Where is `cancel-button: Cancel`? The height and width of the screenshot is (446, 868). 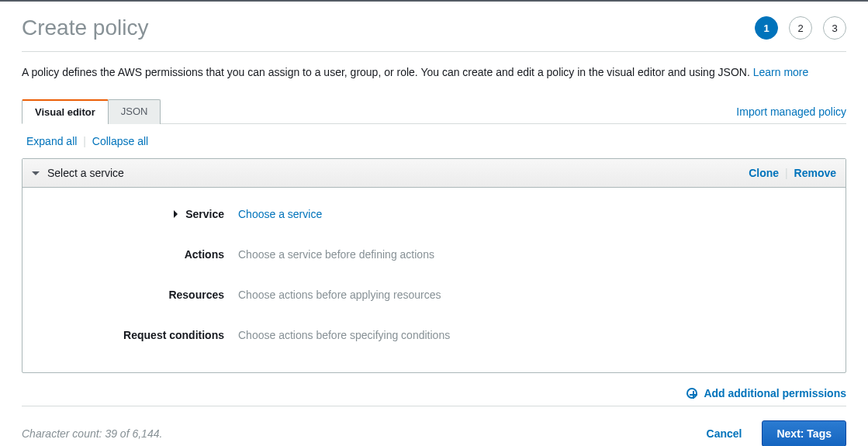
cancel-button: Cancel is located at coordinates (724, 434).